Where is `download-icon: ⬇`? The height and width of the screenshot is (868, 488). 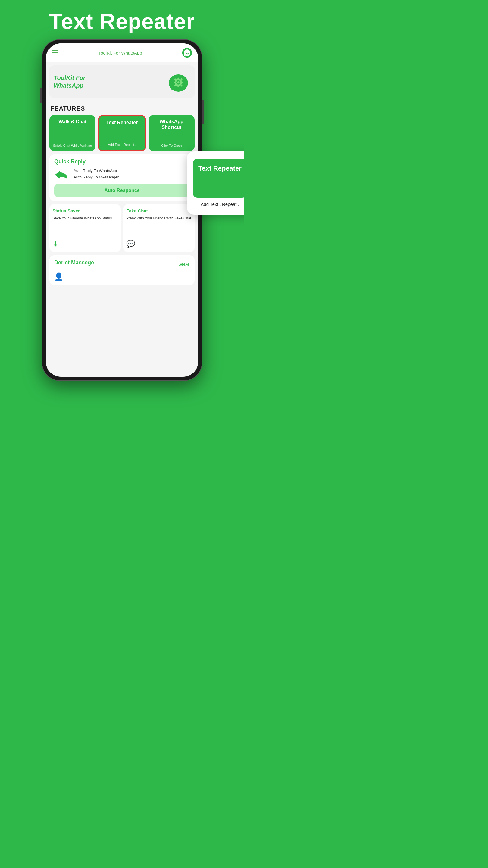 download-icon: ⬇ is located at coordinates (85, 244).